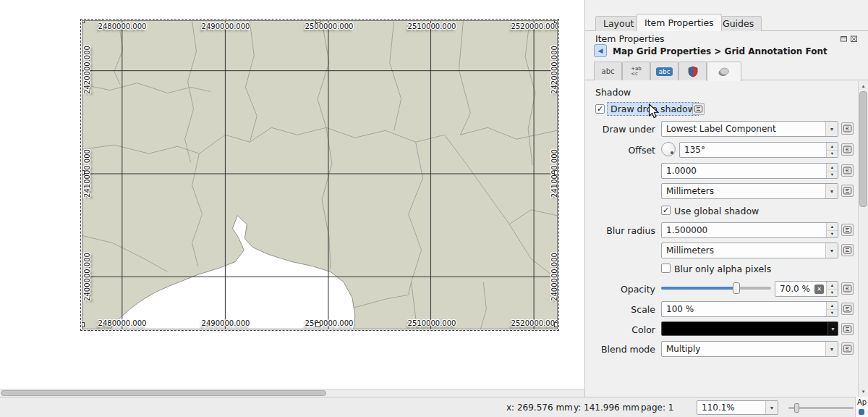 The width and height of the screenshot is (868, 417). Describe the element at coordinates (699, 288) in the screenshot. I see `opacity-slider-fill` at that location.